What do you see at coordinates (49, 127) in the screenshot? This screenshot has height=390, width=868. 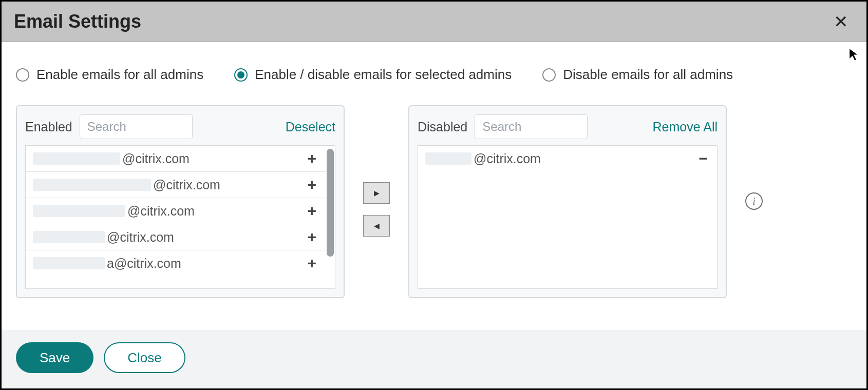 I see `panel-title: Enabled` at bounding box center [49, 127].